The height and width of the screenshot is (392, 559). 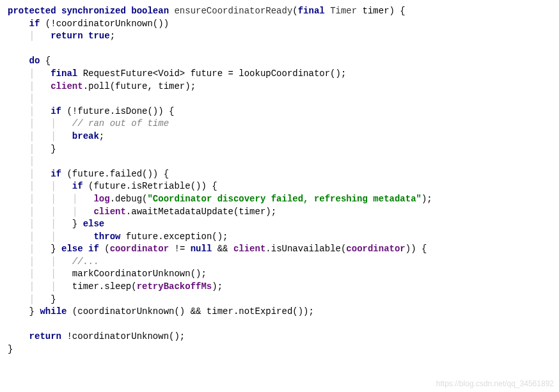 I want to click on line-else-throw: │ │ } else, so click(x=280, y=224).